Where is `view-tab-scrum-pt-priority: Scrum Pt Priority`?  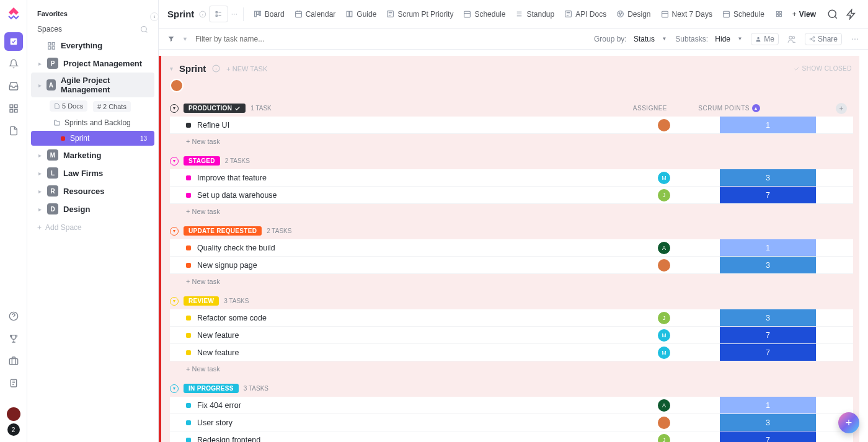 view-tab-scrum-pt-priority: Scrum Pt Priority is located at coordinates (420, 14).